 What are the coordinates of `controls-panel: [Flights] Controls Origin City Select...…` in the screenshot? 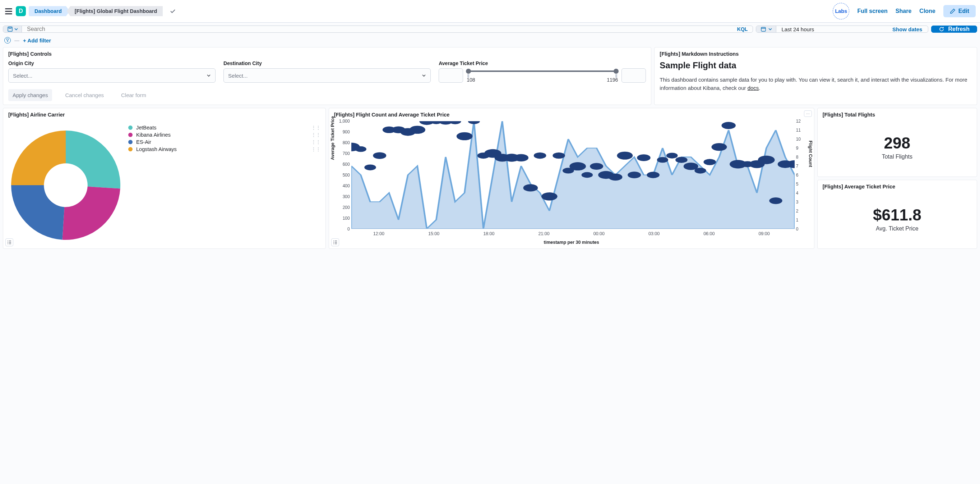 It's located at (327, 76).